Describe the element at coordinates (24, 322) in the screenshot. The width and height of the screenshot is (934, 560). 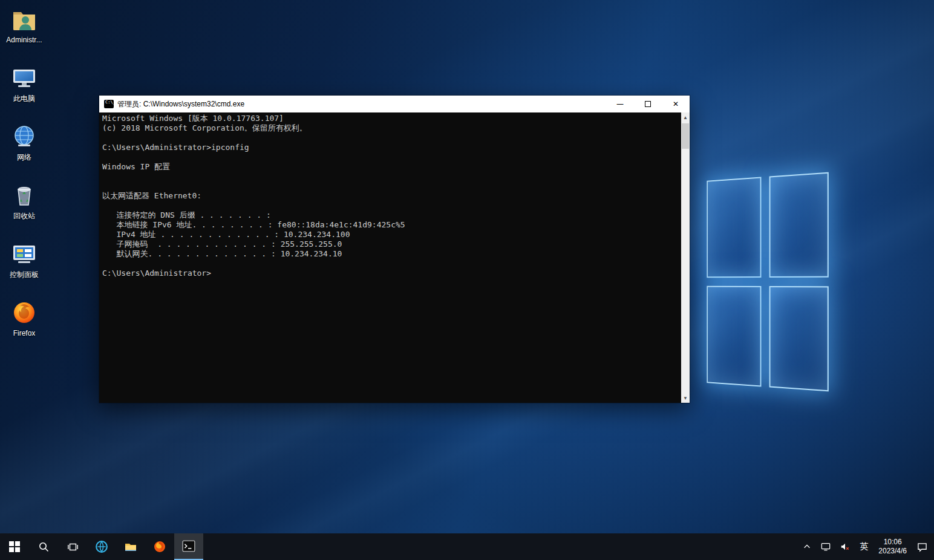
I see `desktop-icon-firefox: Firefox` at that location.